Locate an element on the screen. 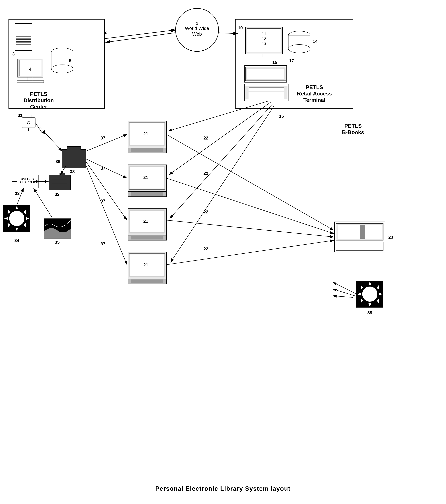 The width and height of the screenshot is (446, 504). svg-text: 14 is located at coordinates (315, 41).